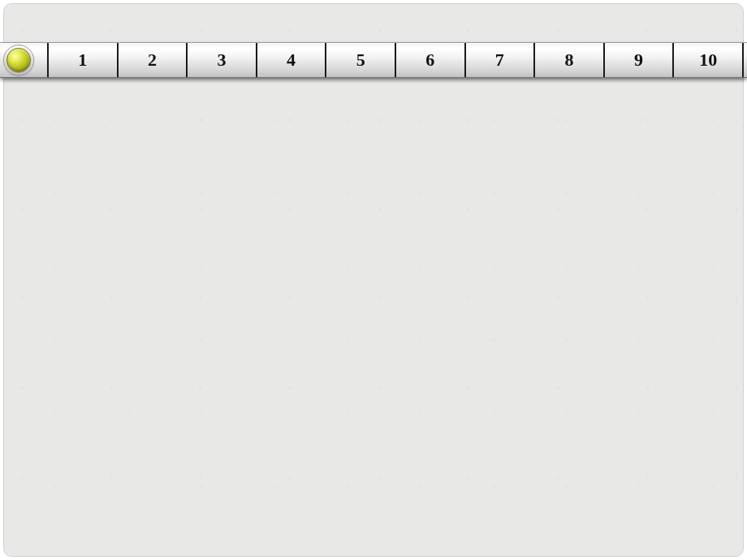  I want to click on ruler-label: 7, so click(500, 60).